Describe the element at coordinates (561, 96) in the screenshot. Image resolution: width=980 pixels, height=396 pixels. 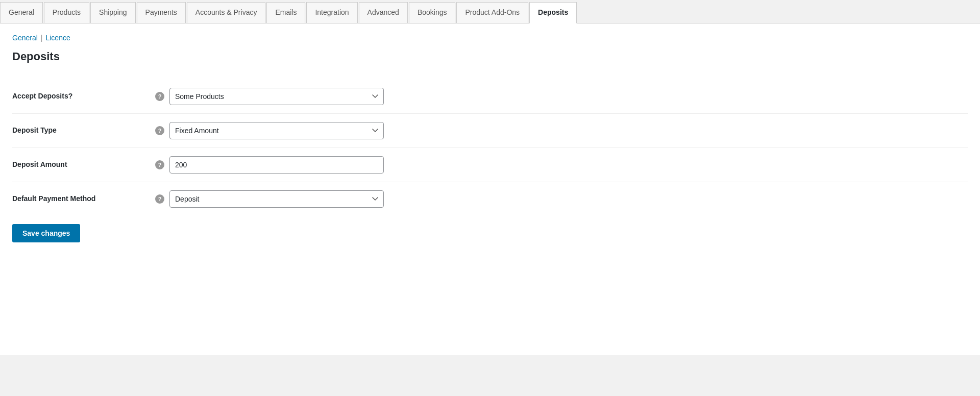
I see `accept-deposits-field-row: ? All Products Some Products None` at that location.